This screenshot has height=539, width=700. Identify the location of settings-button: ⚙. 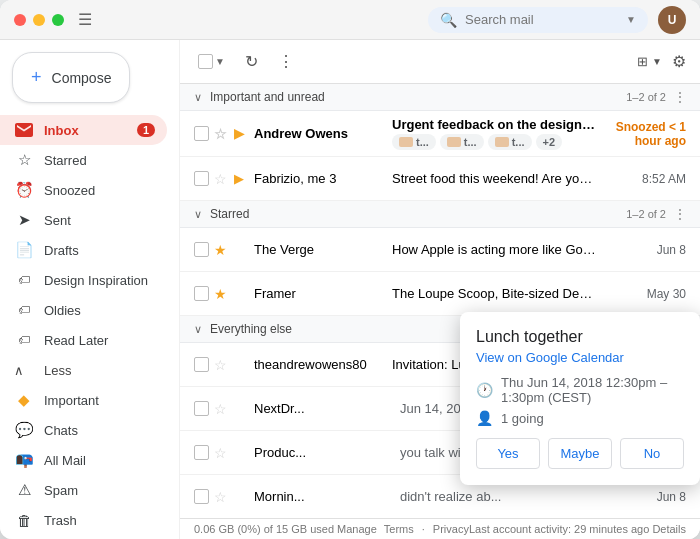
(679, 62).